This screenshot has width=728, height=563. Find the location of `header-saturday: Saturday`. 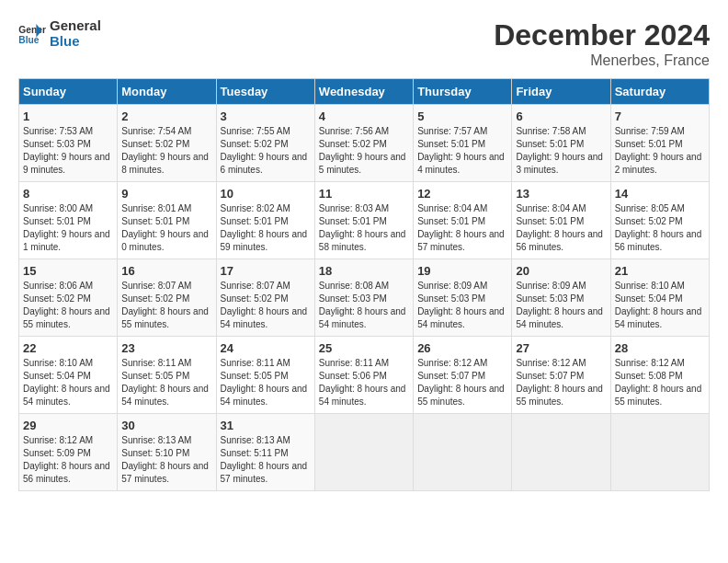

header-saturday: Saturday is located at coordinates (660, 92).